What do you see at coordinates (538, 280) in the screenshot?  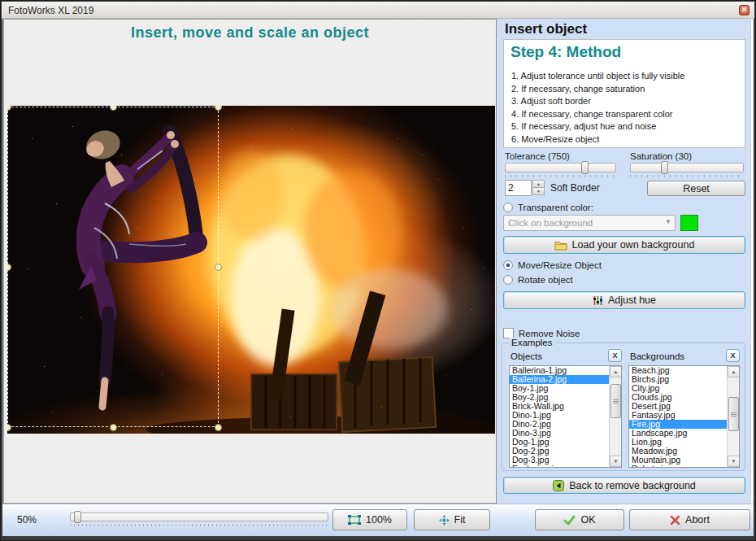 I see `rotate-object-radio: Rotate object` at bounding box center [538, 280].